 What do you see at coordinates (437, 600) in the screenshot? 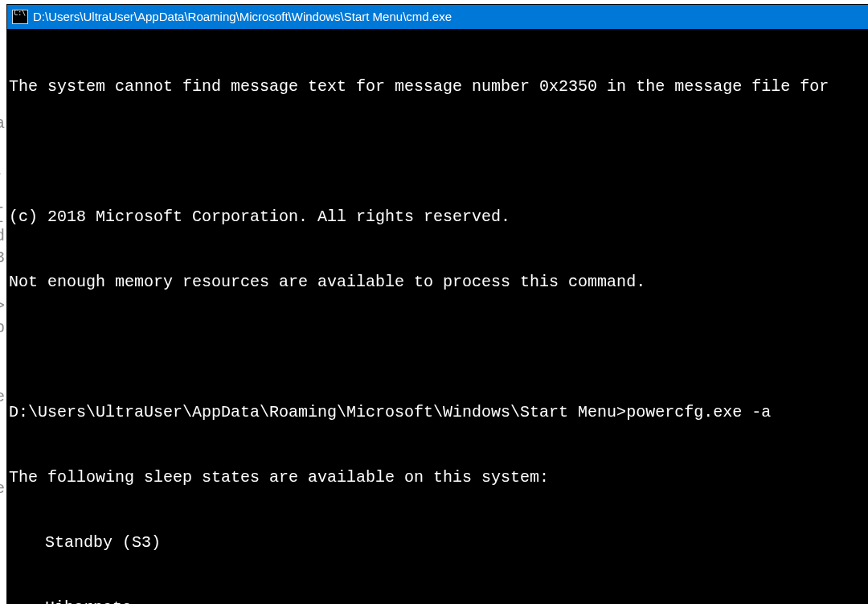
I see `output-line: Hibernate` at bounding box center [437, 600].